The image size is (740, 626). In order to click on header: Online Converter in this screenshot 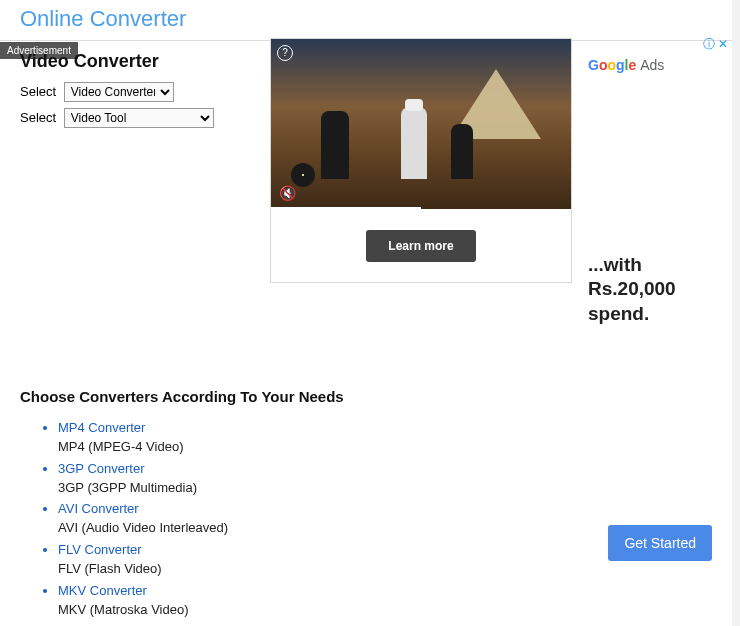, I will do `click(370, 20)`.